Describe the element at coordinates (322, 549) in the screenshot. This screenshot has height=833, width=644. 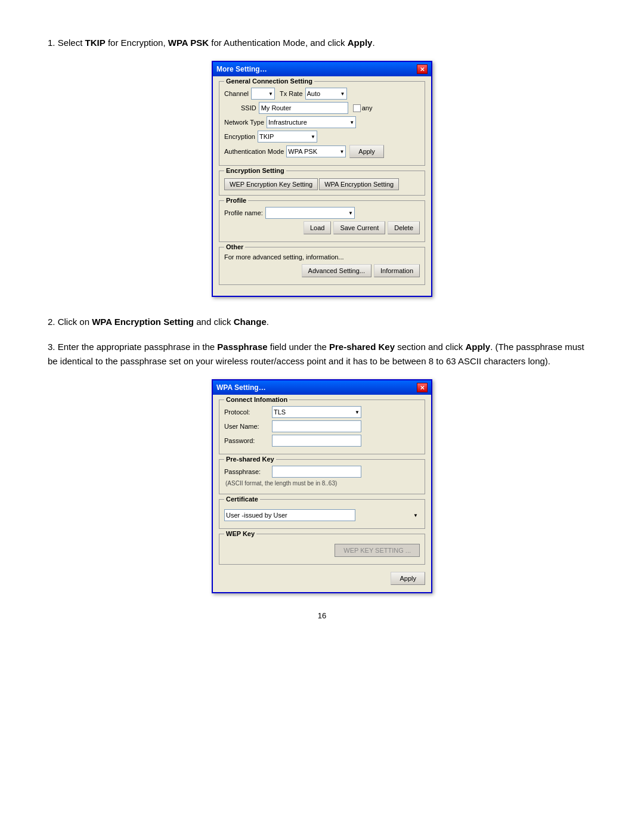
I see `wep-key-group: WEP Key WEP KEY SETTING ...` at that location.